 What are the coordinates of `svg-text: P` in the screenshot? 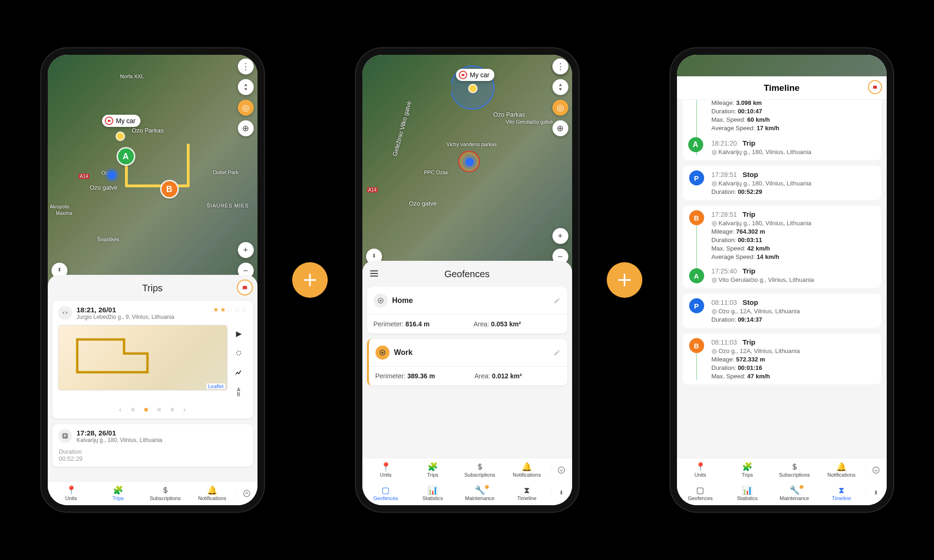 It's located at (65, 436).